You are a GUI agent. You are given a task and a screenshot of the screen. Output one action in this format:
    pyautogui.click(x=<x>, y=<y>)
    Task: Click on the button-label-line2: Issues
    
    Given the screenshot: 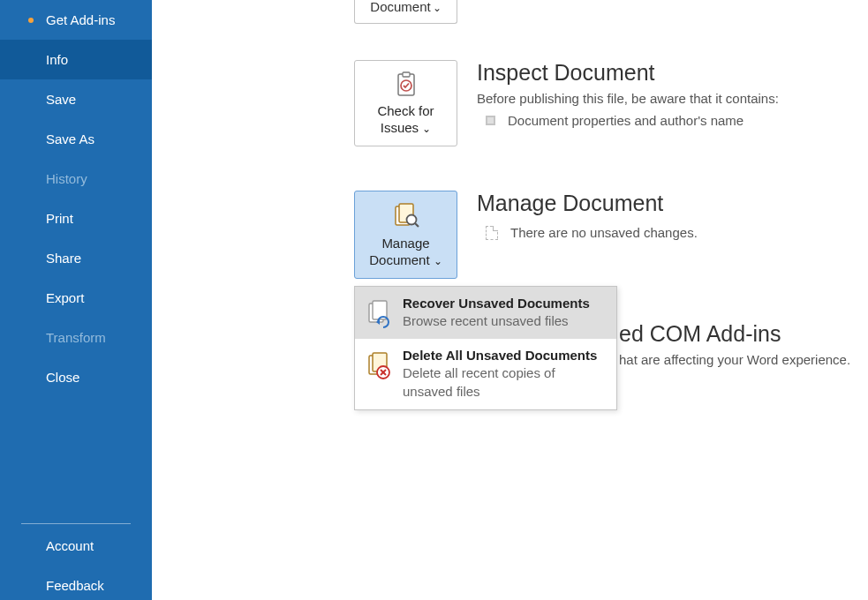 What is the action you would take?
    pyautogui.click(x=399, y=127)
    